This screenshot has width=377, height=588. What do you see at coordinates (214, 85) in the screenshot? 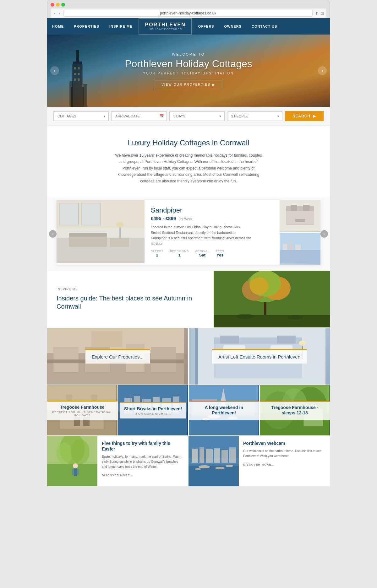
I see `hero-cta-arrow-icon: ▶` at bounding box center [214, 85].